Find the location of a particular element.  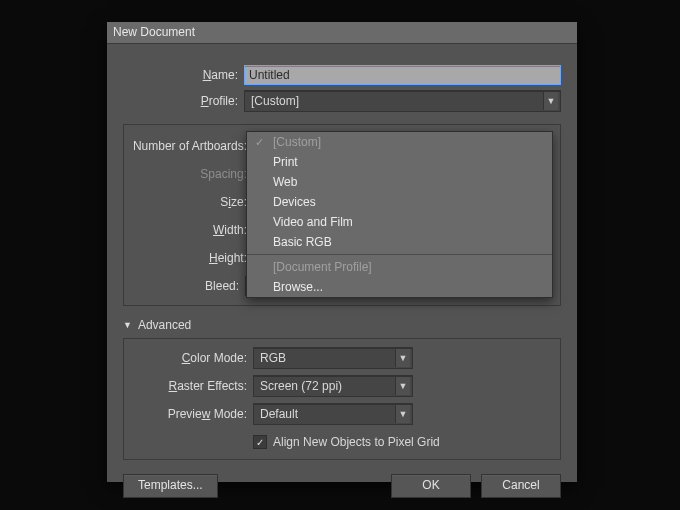

button-bar: Templates... OK Cancel is located at coordinates (342, 486).